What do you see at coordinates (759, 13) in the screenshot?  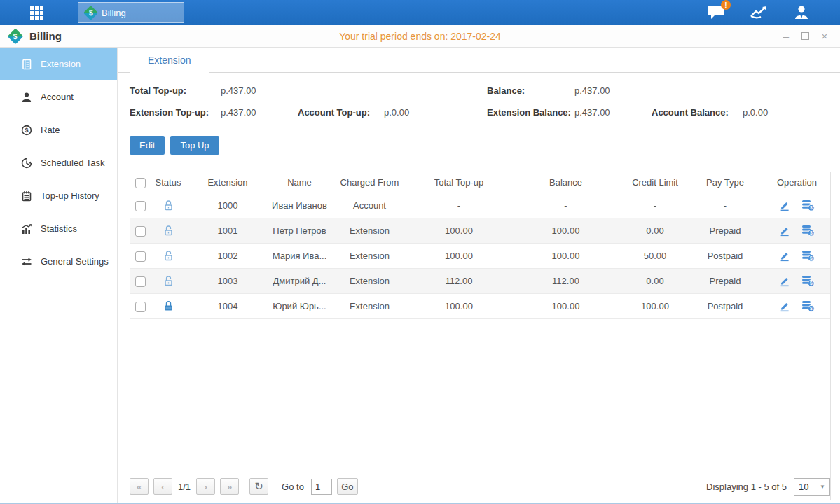 I see `taskbar-right-icons: !` at bounding box center [759, 13].